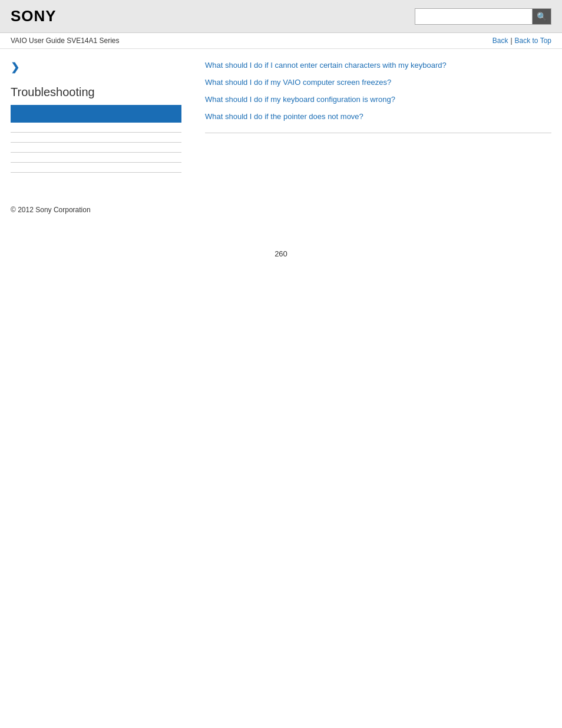 The width and height of the screenshot is (562, 728). Describe the element at coordinates (378, 99) in the screenshot. I see `content-link-3: What should I do if my keyboard configur…` at that location.